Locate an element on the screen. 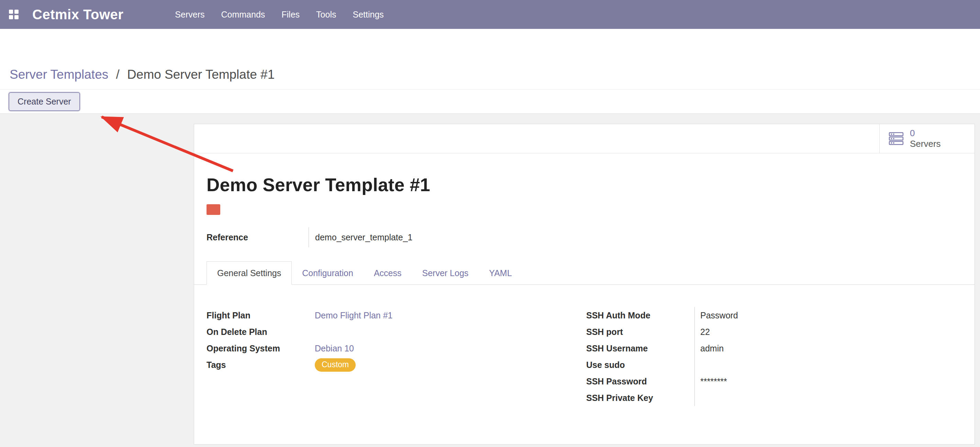  servers-count-label: Servers is located at coordinates (925, 144).